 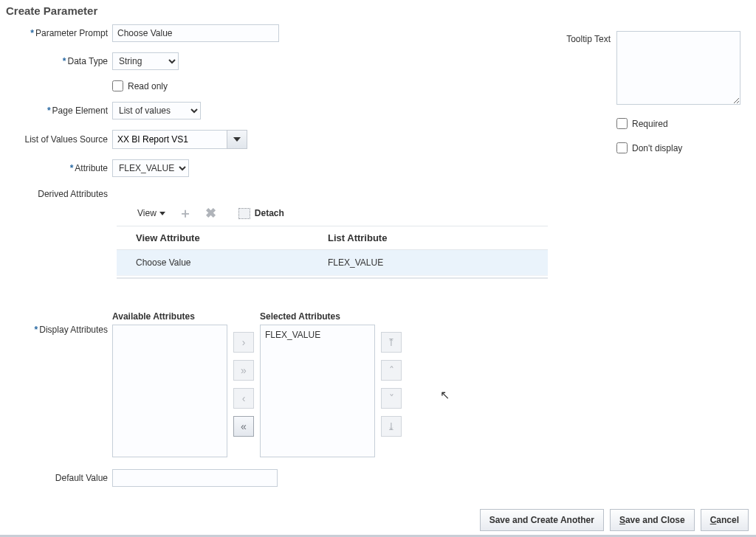 What do you see at coordinates (391, 398) in the screenshot?
I see `chevron-down-icon: ˅` at bounding box center [391, 398].